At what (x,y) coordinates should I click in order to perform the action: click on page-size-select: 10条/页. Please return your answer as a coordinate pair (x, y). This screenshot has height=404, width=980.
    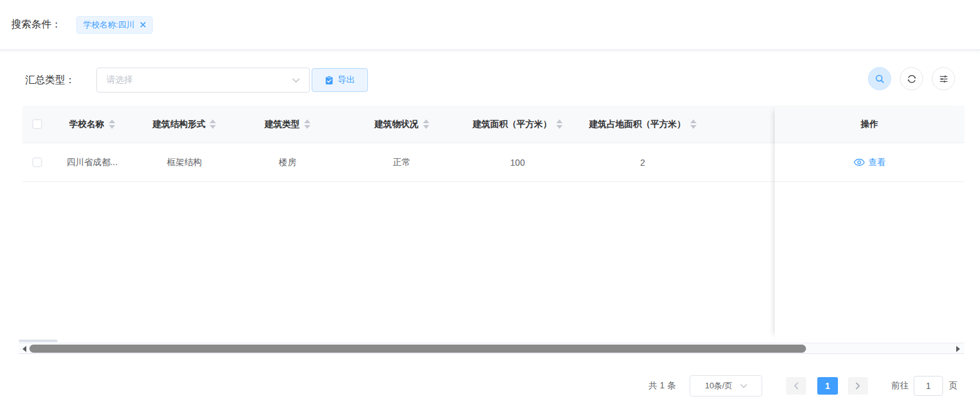
    Looking at the image, I should click on (726, 386).